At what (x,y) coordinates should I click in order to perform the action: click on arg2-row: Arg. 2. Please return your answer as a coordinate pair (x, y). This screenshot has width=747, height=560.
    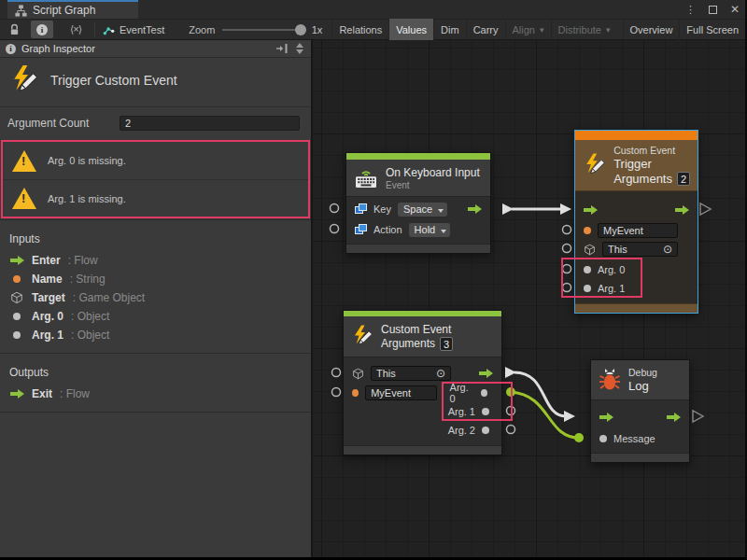
    Looking at the image, I should click on (422, 430).